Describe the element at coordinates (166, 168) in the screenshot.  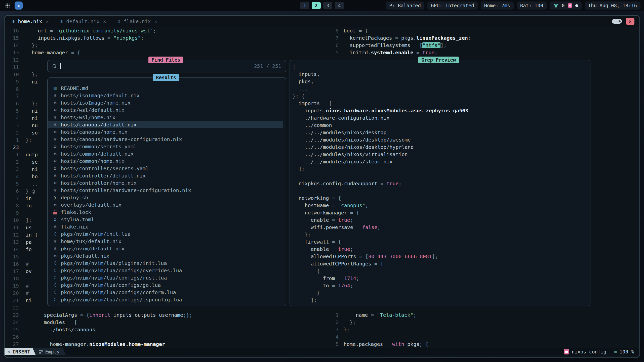
I see `result-item: ⚙hosts/controller/secrets.yaml` at that location.